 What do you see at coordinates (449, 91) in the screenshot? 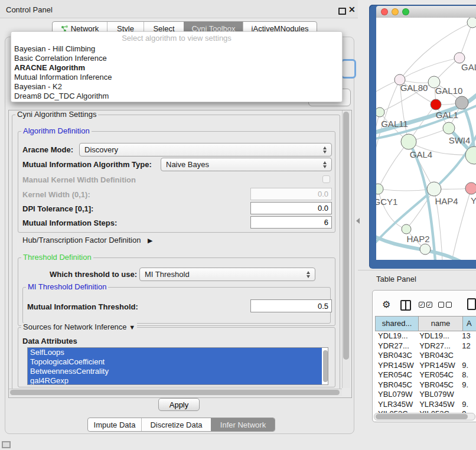
I see `node-label: GAL10` at bounding box center [449, 91].